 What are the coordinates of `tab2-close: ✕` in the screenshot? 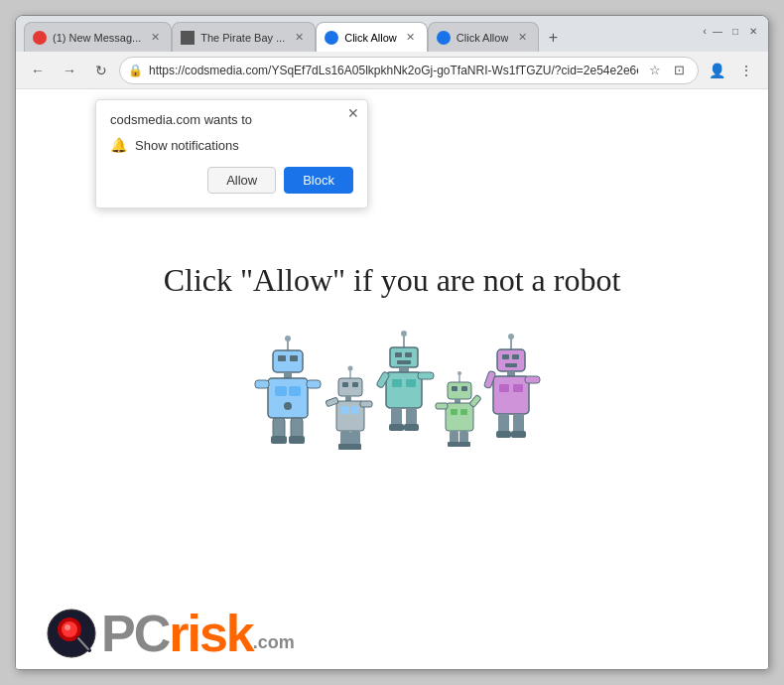 It's located at (299, 38).